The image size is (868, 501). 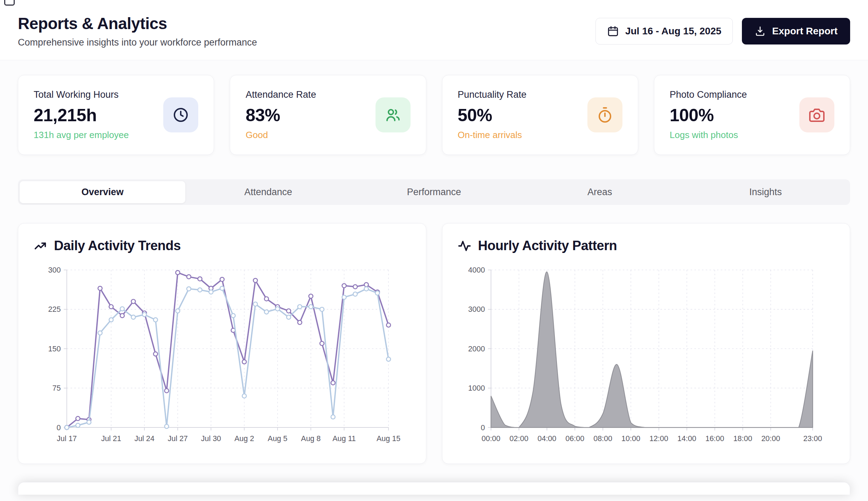 I want to click on svg-text: 2000, so click(x=476, y=349).